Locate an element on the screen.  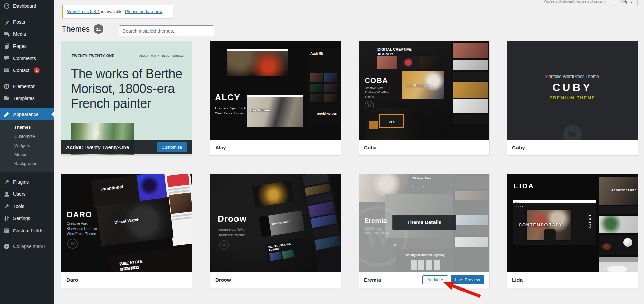
sidebar-item-collapse-menu: Collapse menu is located at coordinates (27, 246).